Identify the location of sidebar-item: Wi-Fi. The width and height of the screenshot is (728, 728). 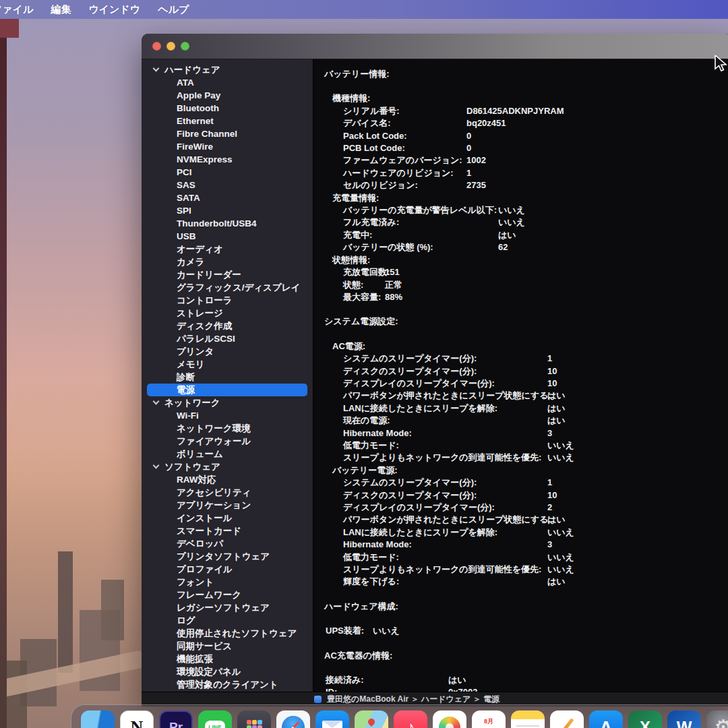
(227, 415).